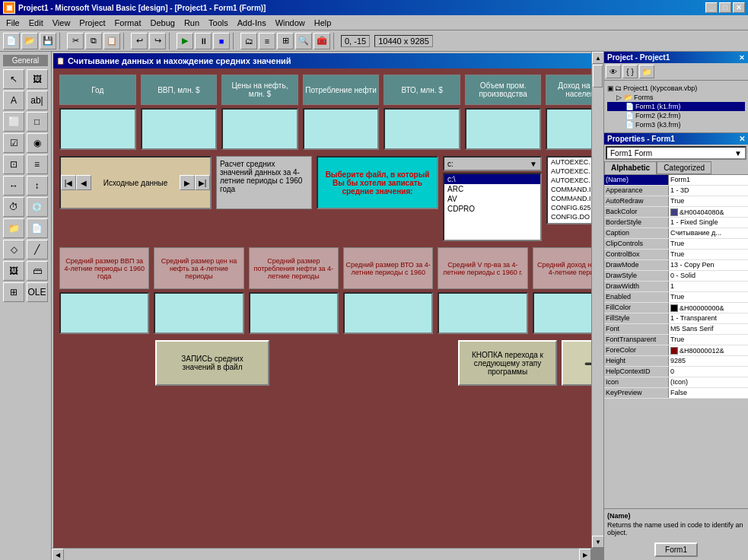 The height and width of the screenshot is (560, 748). I want to click on minimize-button: _, so click(711, 8).